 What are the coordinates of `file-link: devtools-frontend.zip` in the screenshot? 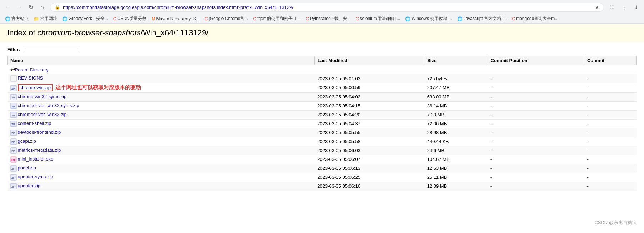 It's located at (39, 132).